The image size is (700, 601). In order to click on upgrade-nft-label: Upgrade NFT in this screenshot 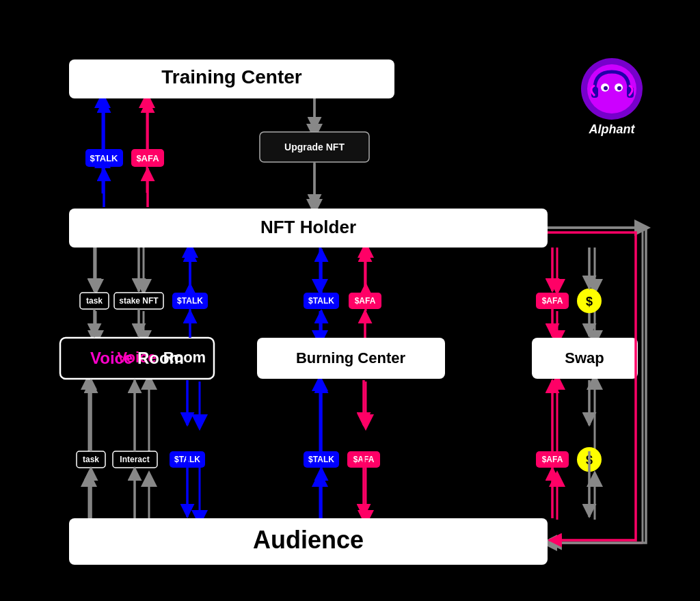, I will do `click(314, 147)`.